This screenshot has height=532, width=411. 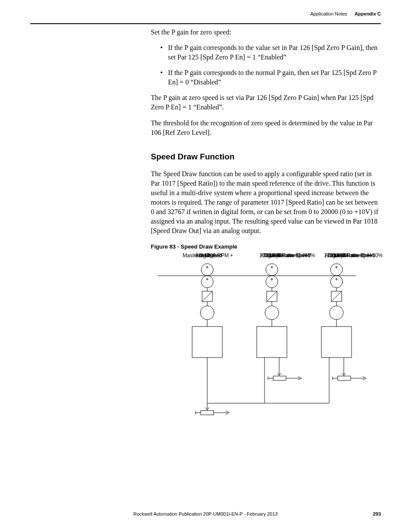 What do you see at coordinates (266, 157) in the screenshot?
I see `section-heading: Speed Draw Function` at bounding box center [266, 157].